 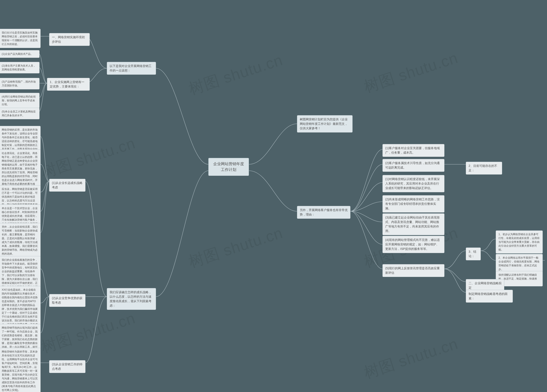 I want to click on node-l2a: (1)从企业长远成长战略考虑, so click(x=67, y=185).